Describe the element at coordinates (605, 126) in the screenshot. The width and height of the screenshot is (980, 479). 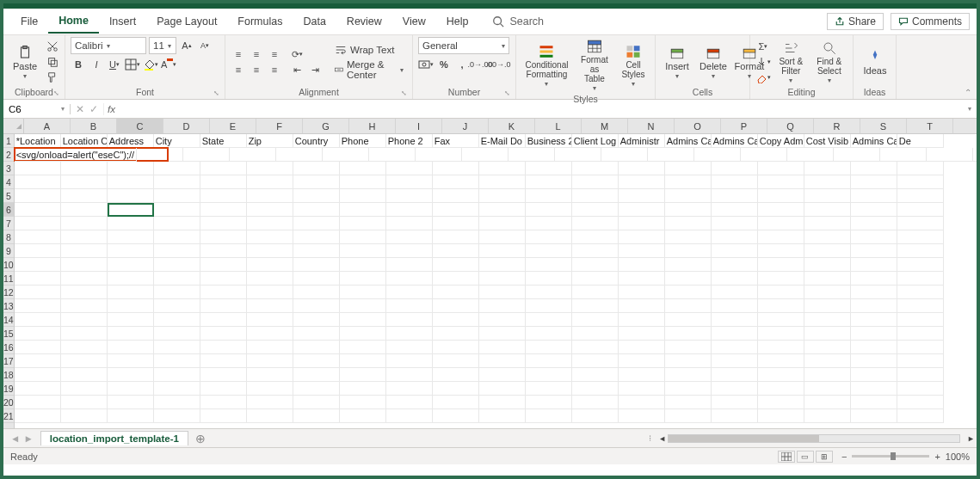
I see `col-header-M: M` at that location.